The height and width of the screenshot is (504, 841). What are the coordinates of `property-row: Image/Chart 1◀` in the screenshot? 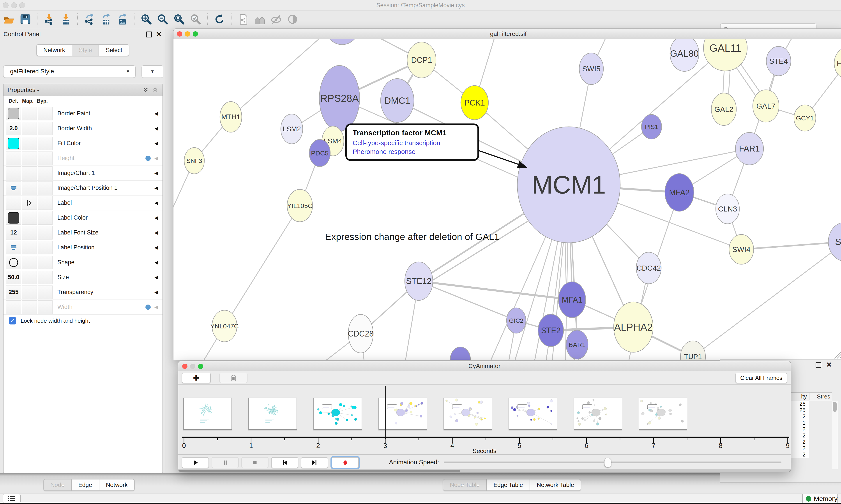 It's located at (83, 173).